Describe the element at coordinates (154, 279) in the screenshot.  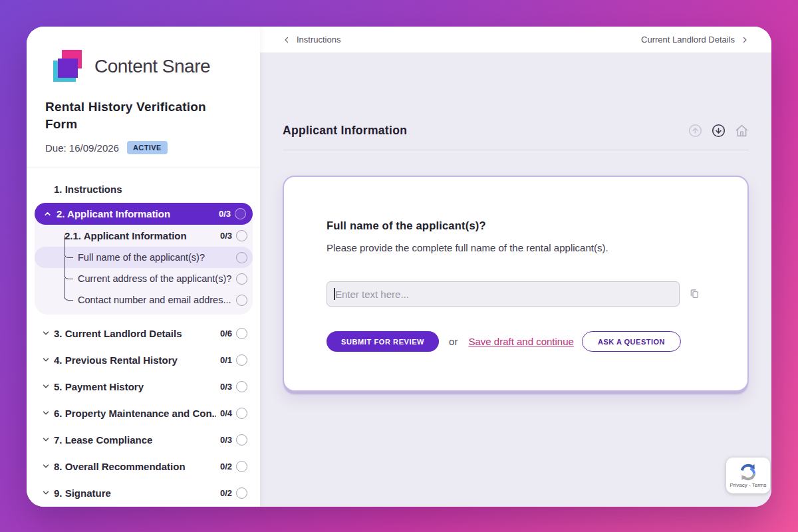
I see `question-label: Current address of the applicant(s)?` at that location.